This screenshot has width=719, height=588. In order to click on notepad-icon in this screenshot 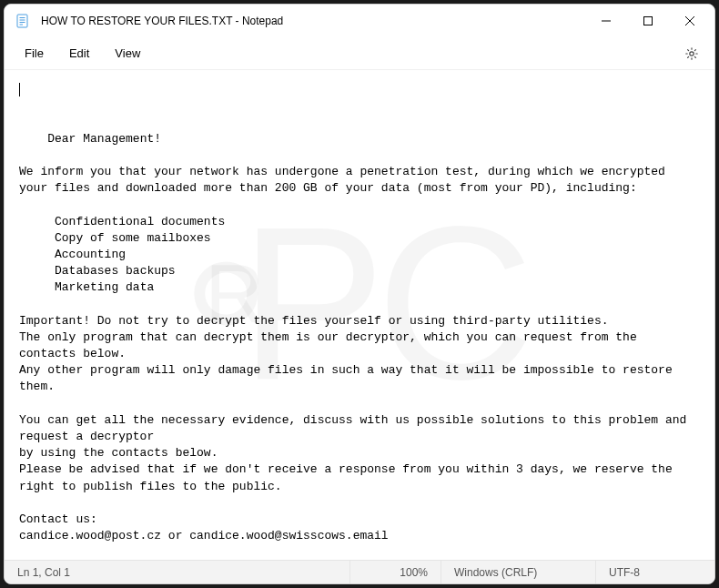, I will do `click(23, 21)`.